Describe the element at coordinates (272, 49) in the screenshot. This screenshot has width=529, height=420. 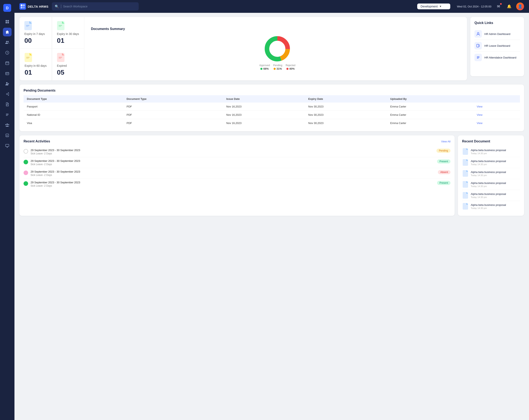
I see `top-section: Expiry in 7 days 00` at that location.